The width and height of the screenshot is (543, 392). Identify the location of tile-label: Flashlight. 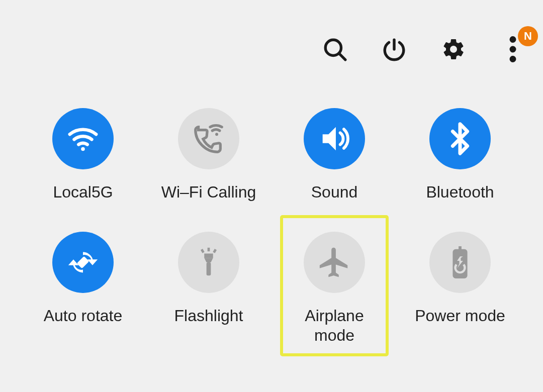
(209, 316).